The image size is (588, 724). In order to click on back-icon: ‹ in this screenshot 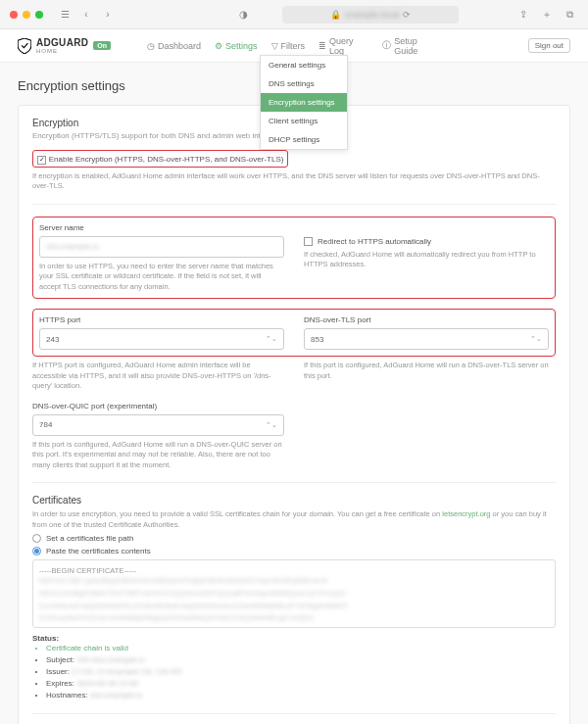, I will do `click(86, 15)`.